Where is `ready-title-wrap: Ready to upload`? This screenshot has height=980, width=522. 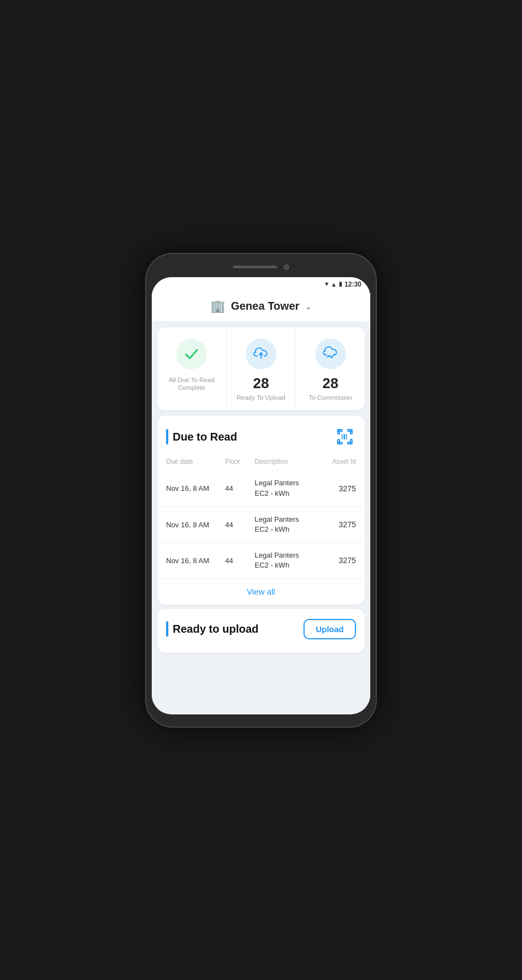
ready-title-wrap: Ready to upload is located at coordinates (212, 629).